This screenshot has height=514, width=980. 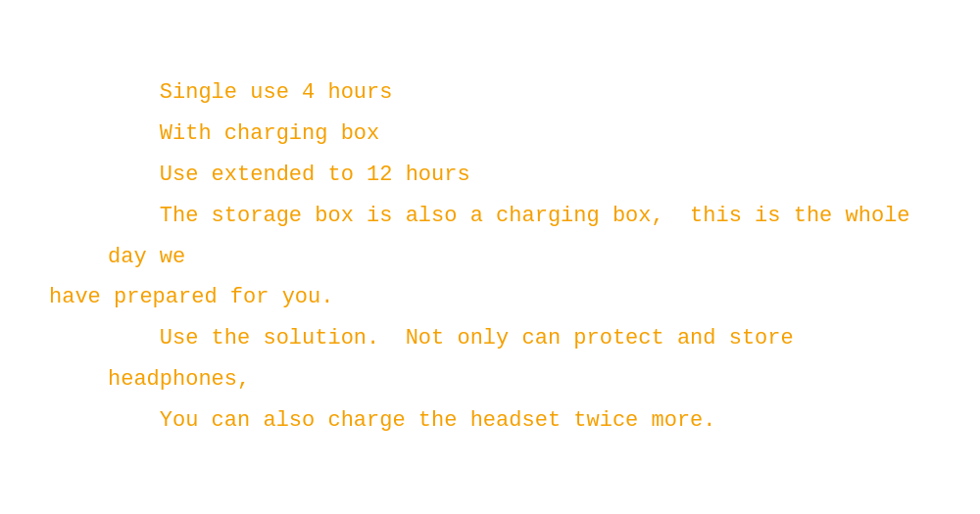 What do you see at coordinates (490, 421) in the screenshot?
I see `line-7: You can also charge the headset twice mo…` at bounding box center [490, 421].